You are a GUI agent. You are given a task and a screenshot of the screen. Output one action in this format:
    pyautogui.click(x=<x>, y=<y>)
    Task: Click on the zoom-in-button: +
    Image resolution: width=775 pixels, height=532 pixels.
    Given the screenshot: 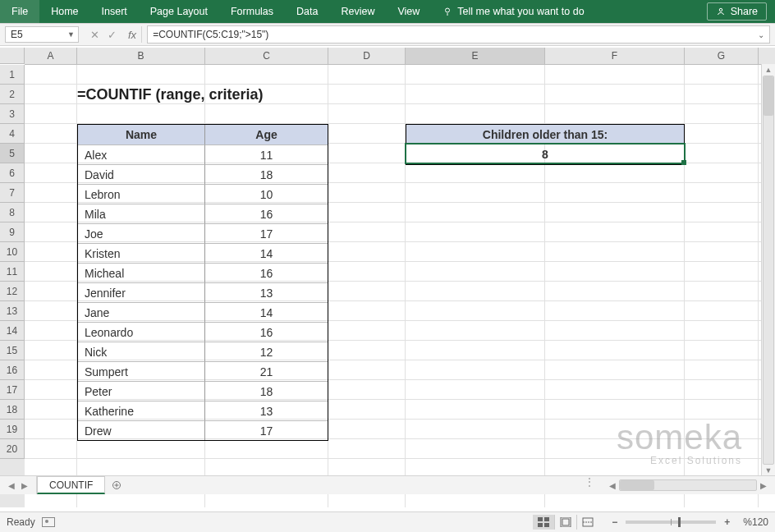 What is the action you would take?
    pyautogui.click(x=727, y=522)
    